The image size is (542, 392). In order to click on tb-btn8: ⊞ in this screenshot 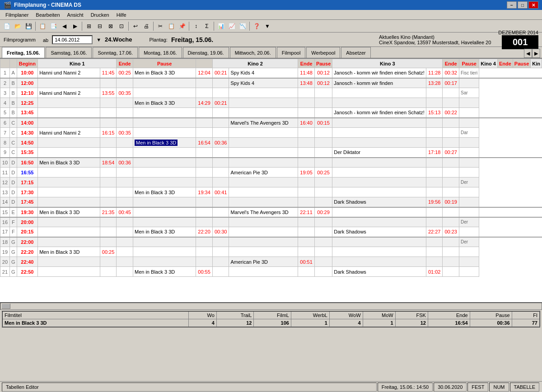, I will do `click(89, 26)`.